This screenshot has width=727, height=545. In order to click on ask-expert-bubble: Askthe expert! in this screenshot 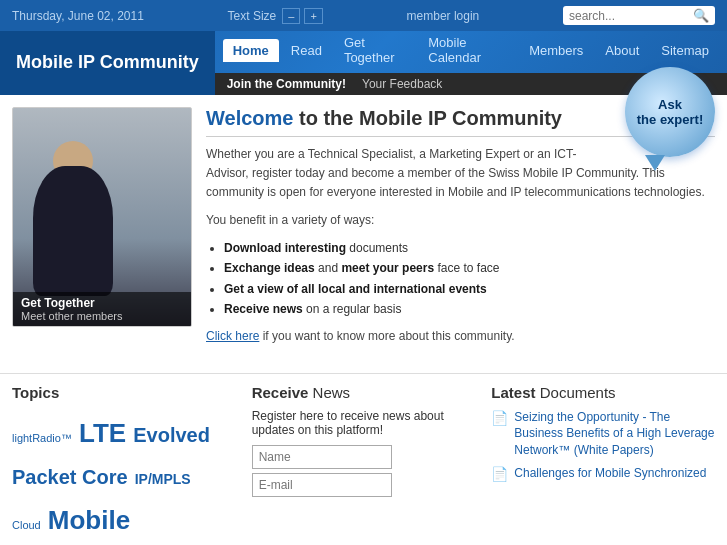, I will do `click(670, 112)`.